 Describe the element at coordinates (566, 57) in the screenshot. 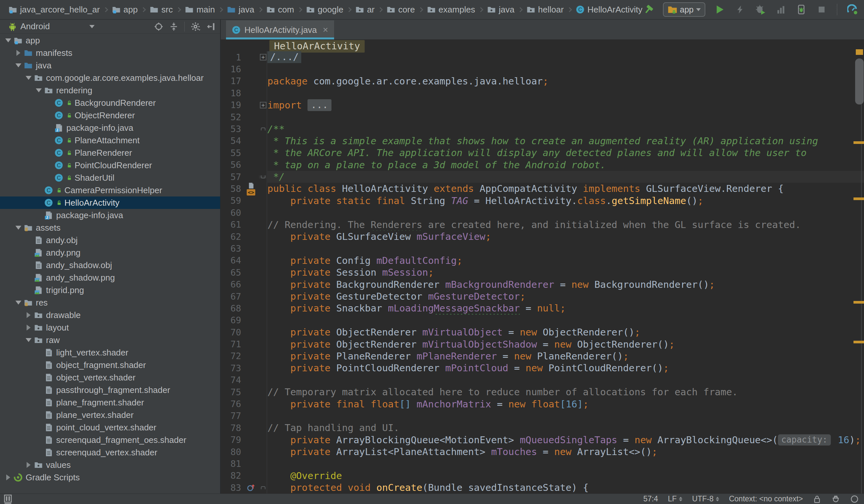

I see `code-text: /.../` at that location.